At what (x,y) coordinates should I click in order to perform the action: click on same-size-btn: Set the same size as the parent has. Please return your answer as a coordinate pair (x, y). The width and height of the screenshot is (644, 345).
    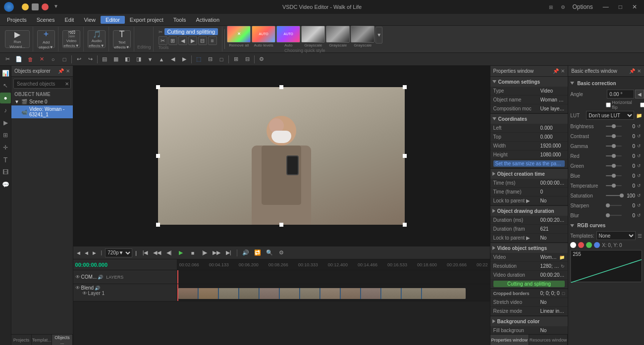
    Looking at the image, I should click on (529, 163).